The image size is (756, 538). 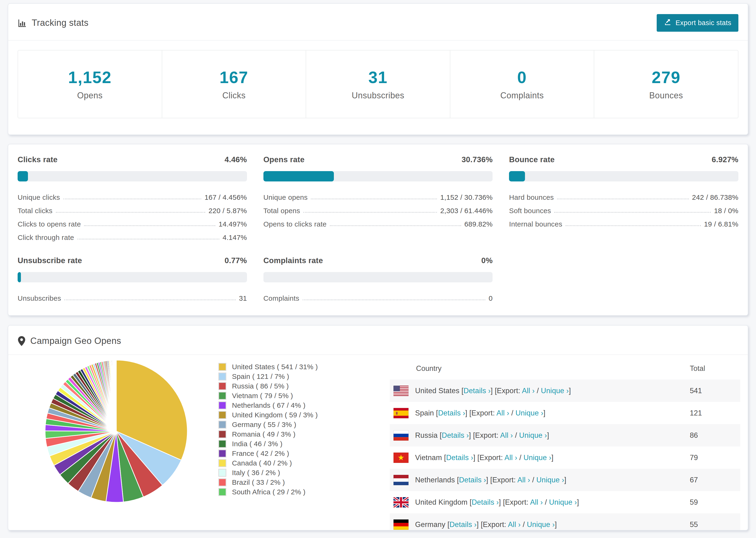 What do you see at coordinates (507, 435) in the screenshot?
I see `export-all-link-russia: All ›` at bounding box center [507, 435].